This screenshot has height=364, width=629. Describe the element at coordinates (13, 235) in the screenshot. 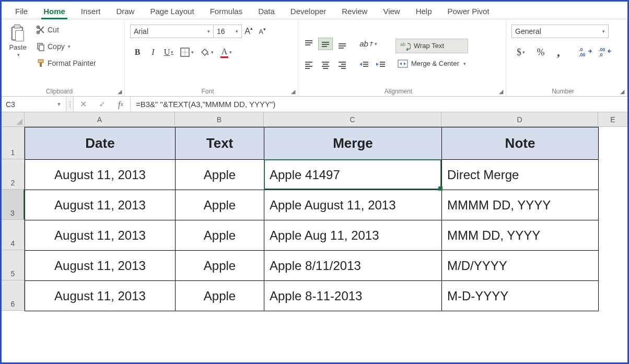

I see `row-header-4: 4` at that location.